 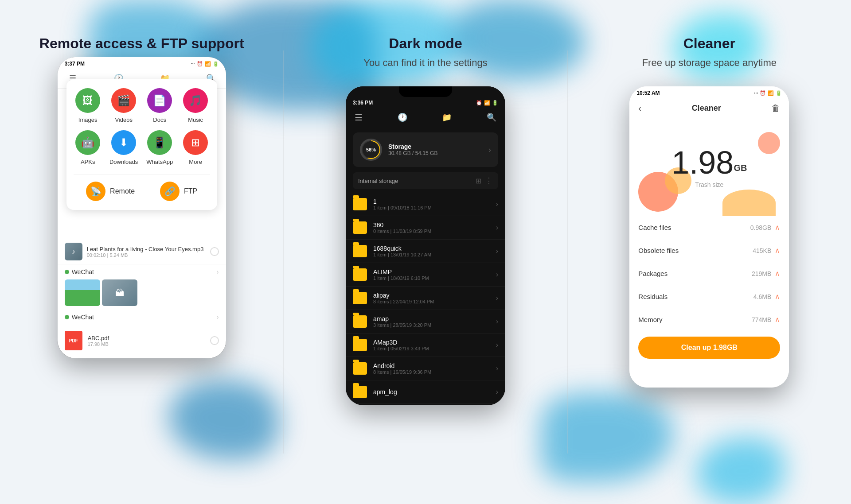 What do you see at coordinates (426, 246) in the screenshot?
I see `phone-2-screen: 3:36 PM ⏰ 📶 🔋 ☰ 🕐 📁 🔍` at bounding box center [426, 246].